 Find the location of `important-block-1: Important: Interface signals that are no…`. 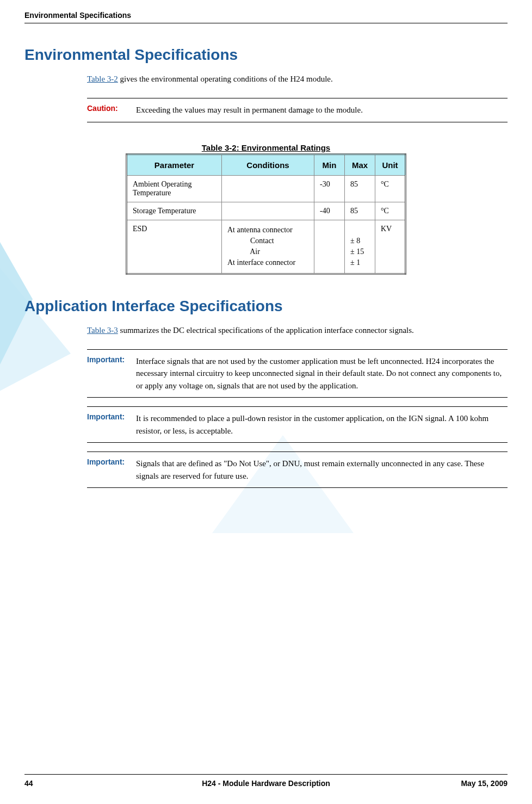

important-block-1: Important: Interface signals that are no… is located at coordinates (297, 374).